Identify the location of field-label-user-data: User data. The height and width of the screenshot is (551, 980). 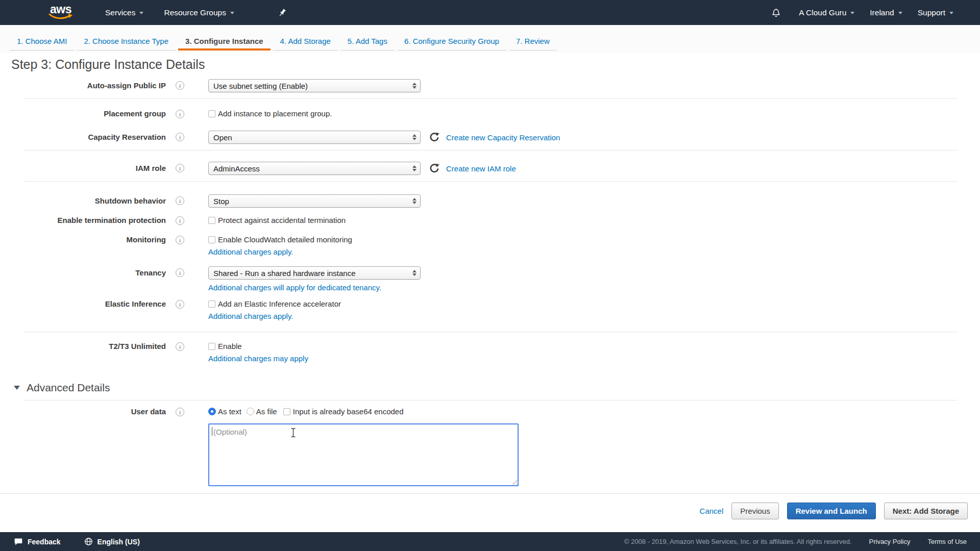
(83, 412).